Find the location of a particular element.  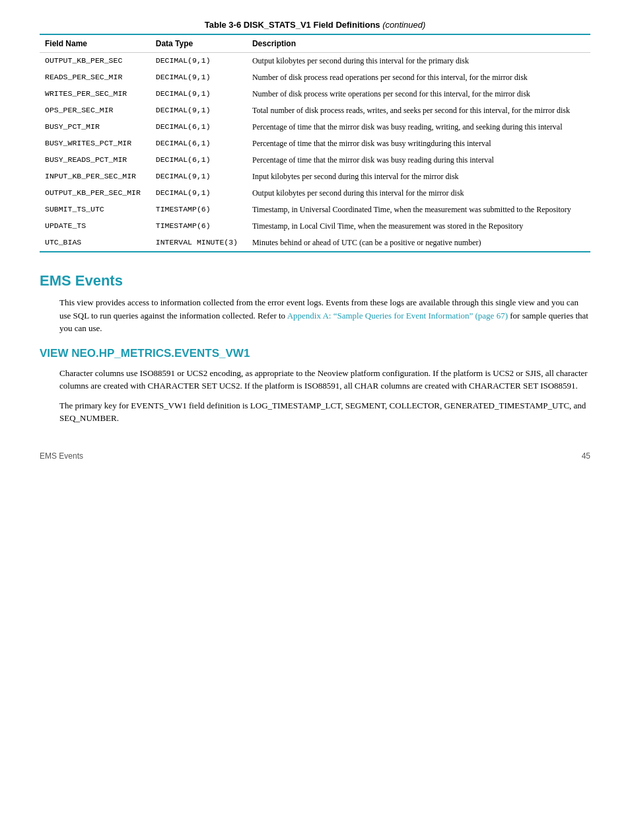

cell-field-name: SUBMIT_TS_UTC is located at coordinates (95, 210).